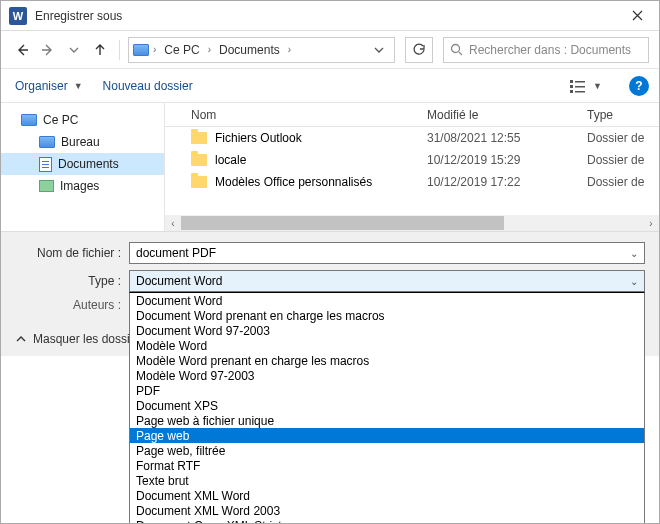 The image size is (660, 524). What do you see at coordinates (387, 281) in the screenshot?
I see `type-combobox: Document Word ⌄ Document WordDocument Wo…` at bounding box center [387, 281].